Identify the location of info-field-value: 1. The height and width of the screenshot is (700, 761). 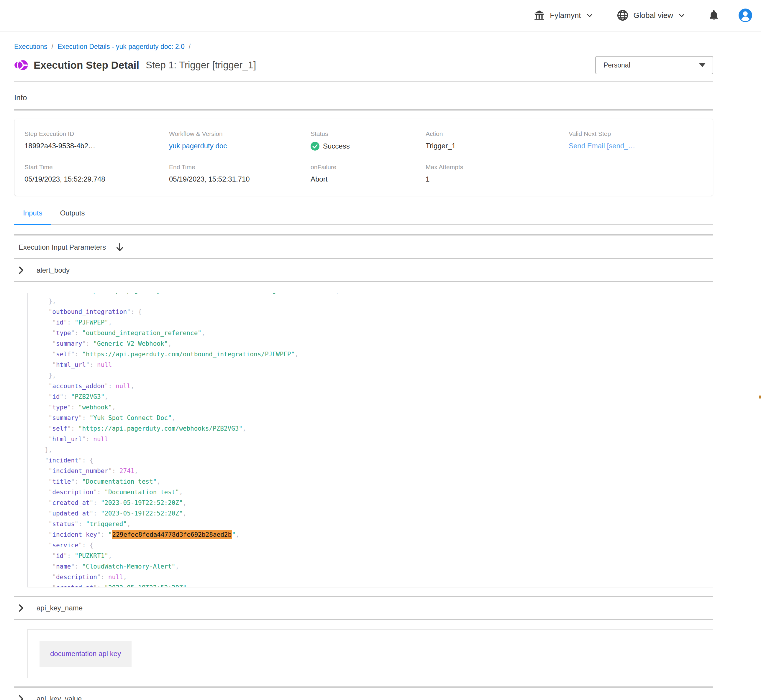
(497, 179).